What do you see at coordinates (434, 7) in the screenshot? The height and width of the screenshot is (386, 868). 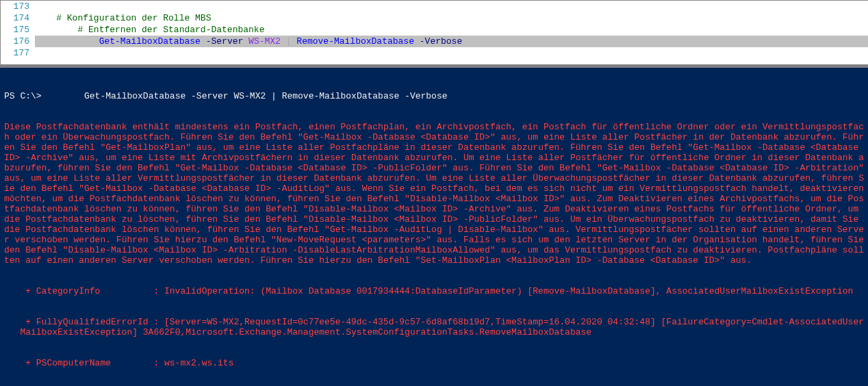 I see `code-line: 173` at bounding box center [434, 7].